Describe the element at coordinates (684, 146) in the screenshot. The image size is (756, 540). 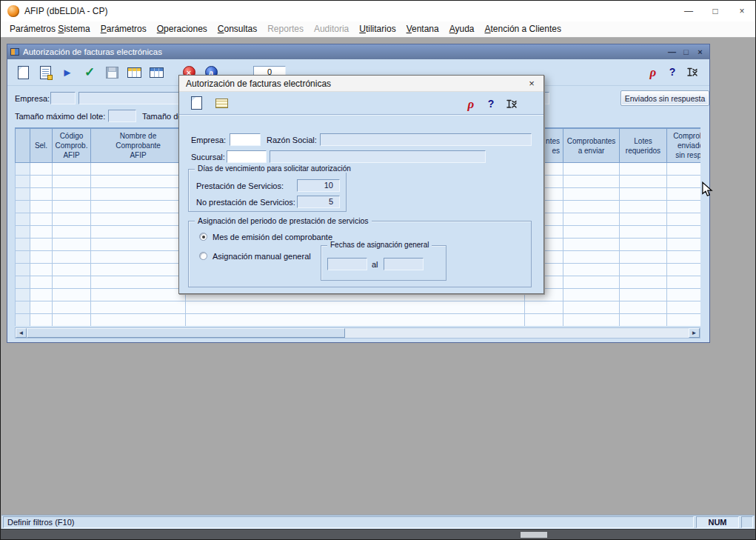
I see `column-header-8: Comproba enviado sin respu` at that location.